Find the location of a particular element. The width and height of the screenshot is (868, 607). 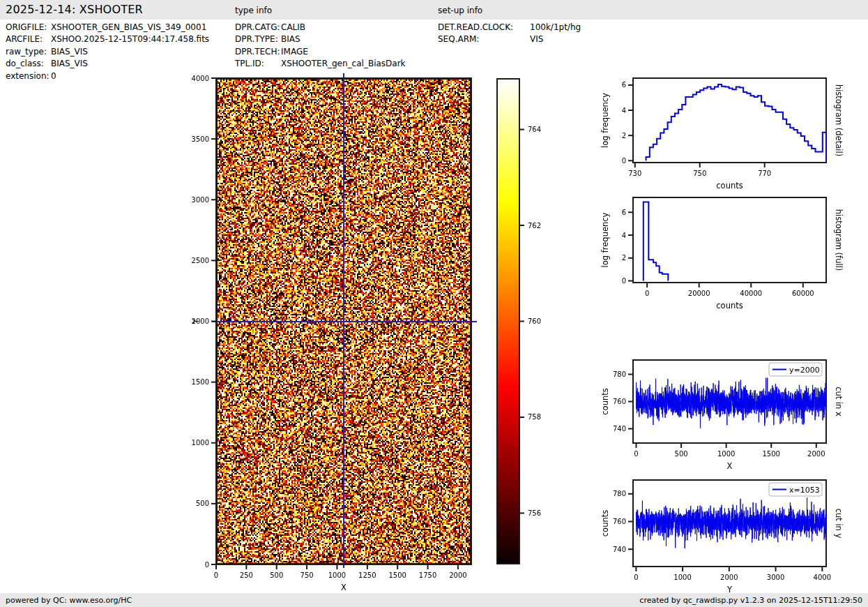

setup-info-row-seqarm: SEQ.ARM:VIS is located at coordinates (509, 39).